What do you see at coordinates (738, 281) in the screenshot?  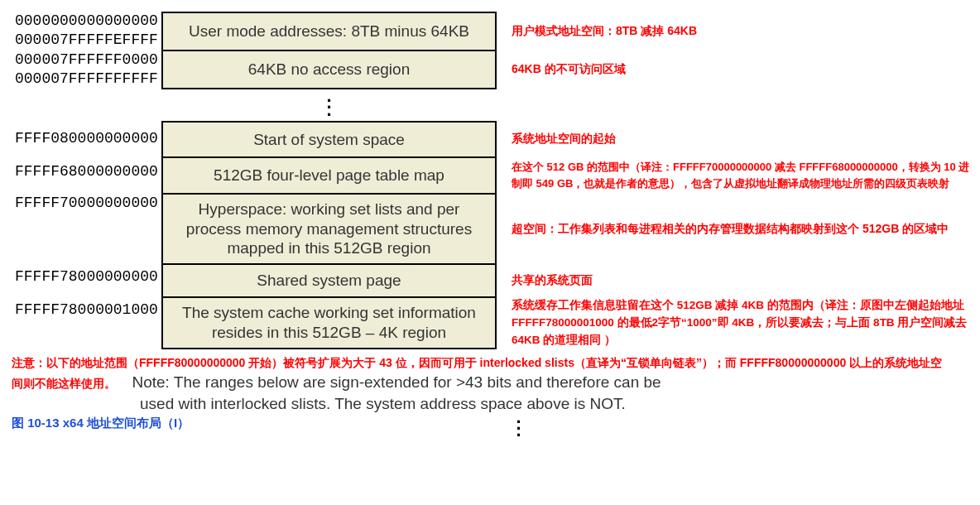 I see `region-note: 共享的系统页面` at bounding box center [738, 281].